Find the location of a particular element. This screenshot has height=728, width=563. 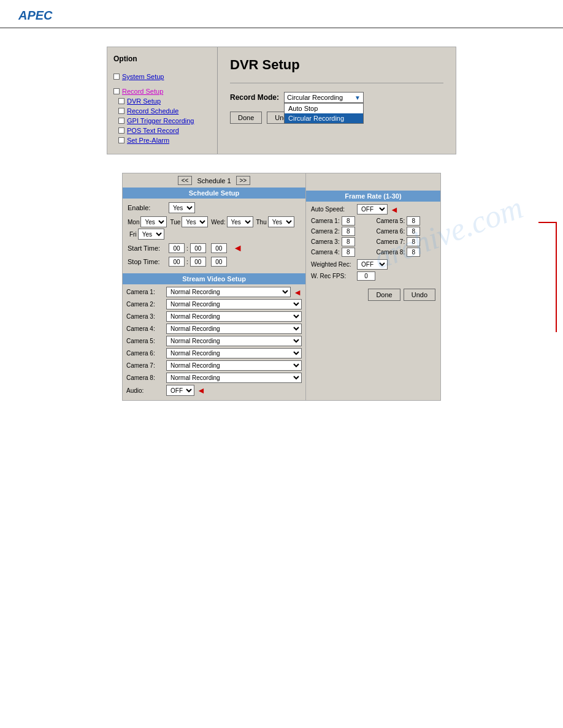

record-mode-select-trigger: Circular Recording ▼ is located at coordinates (324, 97).